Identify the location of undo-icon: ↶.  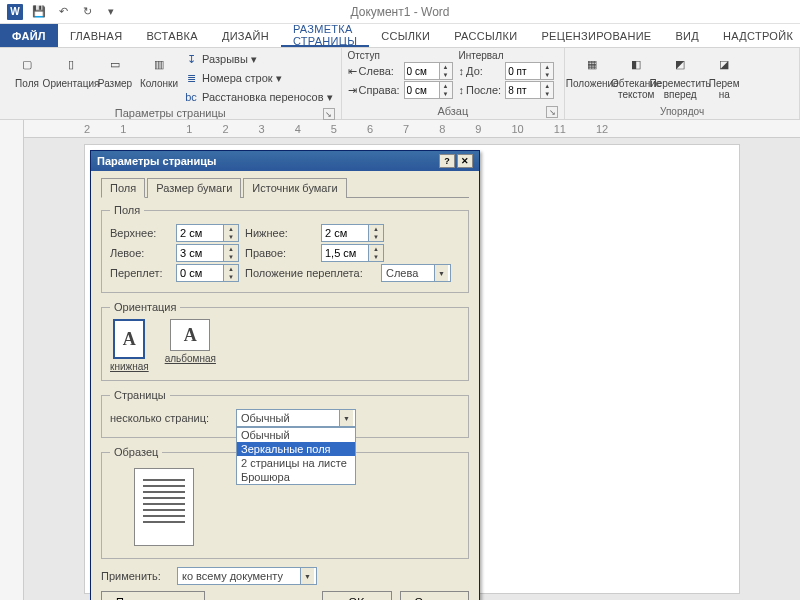
(63, 12).